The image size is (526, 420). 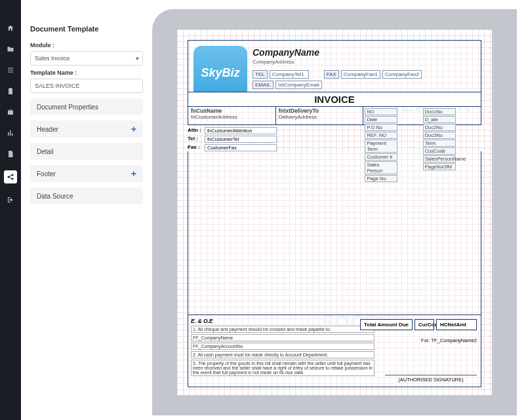 What do you see at coordinates (289, 75) in the screenshot?
I see `tel-value: CompanyTel1` at bounding box center [289, 75].